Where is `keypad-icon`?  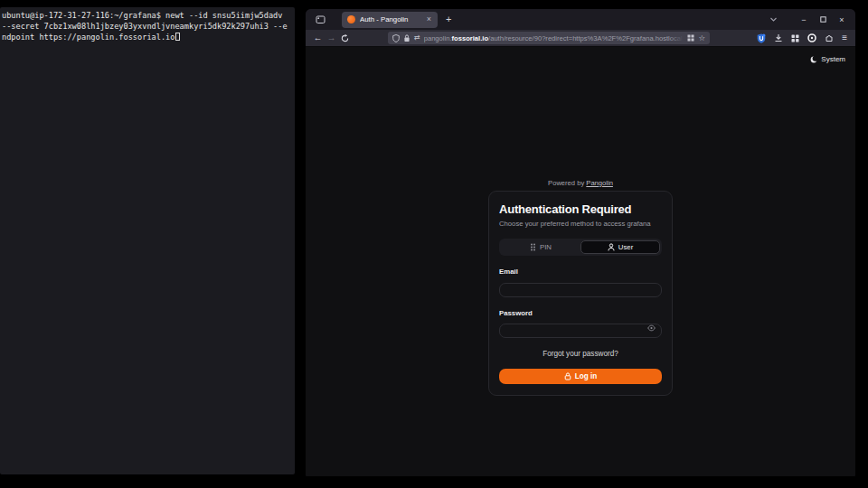 keypad-icon is located at coordinates (533, 248).